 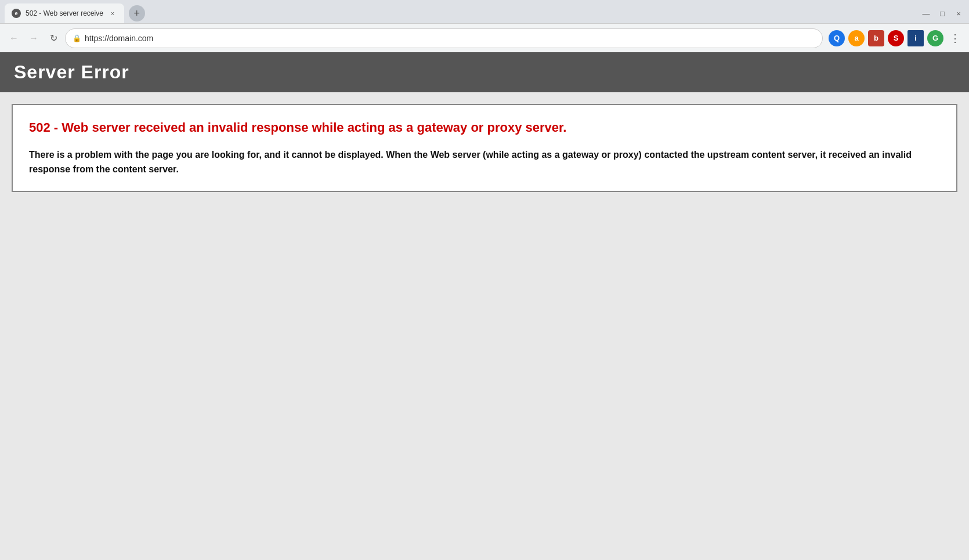 What do you see at coordinates (16, 13) in the screenshot?
I see `tab-favicon: e` at bounding box center [16, 13].